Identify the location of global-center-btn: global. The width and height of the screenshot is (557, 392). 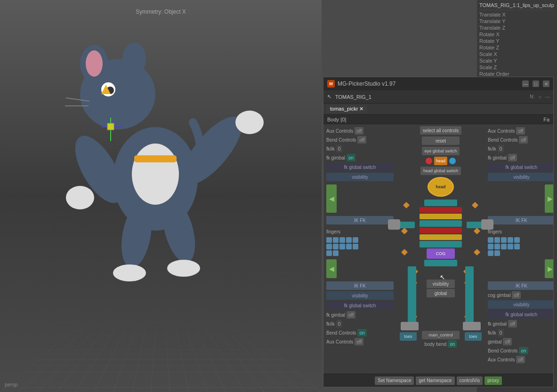
(441, 293).